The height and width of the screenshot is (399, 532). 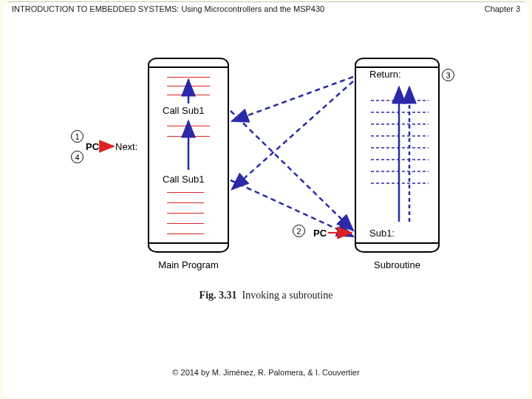 What do you see at coordinates (188, 155) in the screenshot?
I see `main-program-box: Main Program` at bounding box center [188, 155].